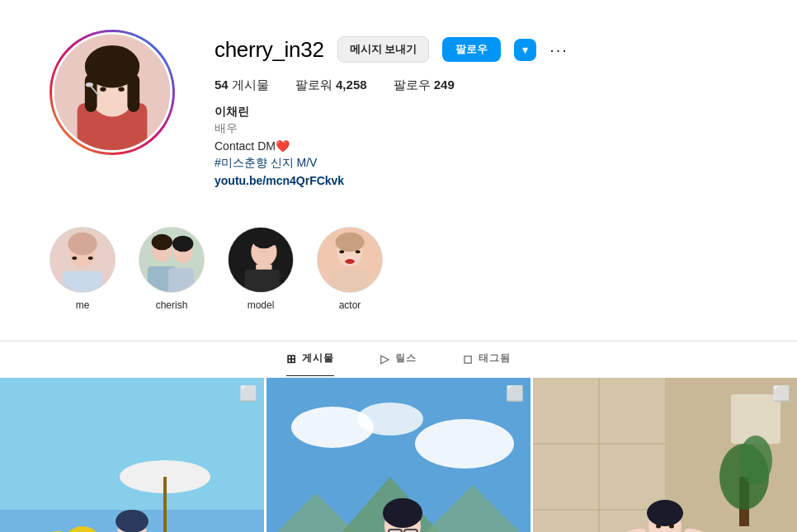 The image size is (797, 532). What do you see at coordinates (481, 163) in the screenshot?
I see `bio-hashtag: #미스춘향 신지 M/V` at bounding box center [481, 163].